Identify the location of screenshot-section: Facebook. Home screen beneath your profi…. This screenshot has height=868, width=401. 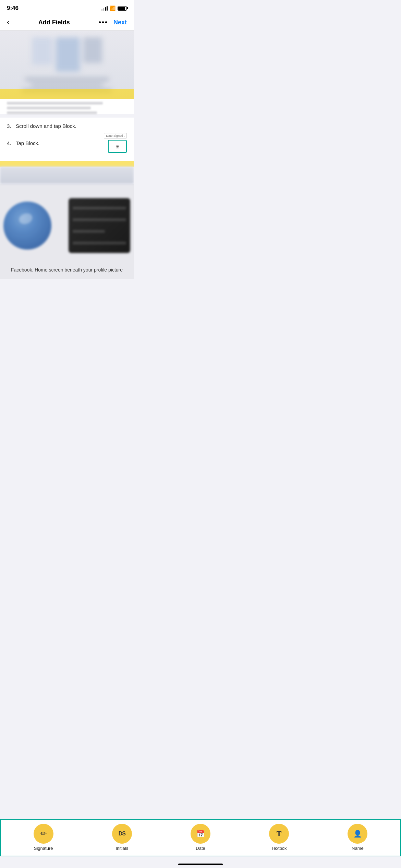
(67, 234).